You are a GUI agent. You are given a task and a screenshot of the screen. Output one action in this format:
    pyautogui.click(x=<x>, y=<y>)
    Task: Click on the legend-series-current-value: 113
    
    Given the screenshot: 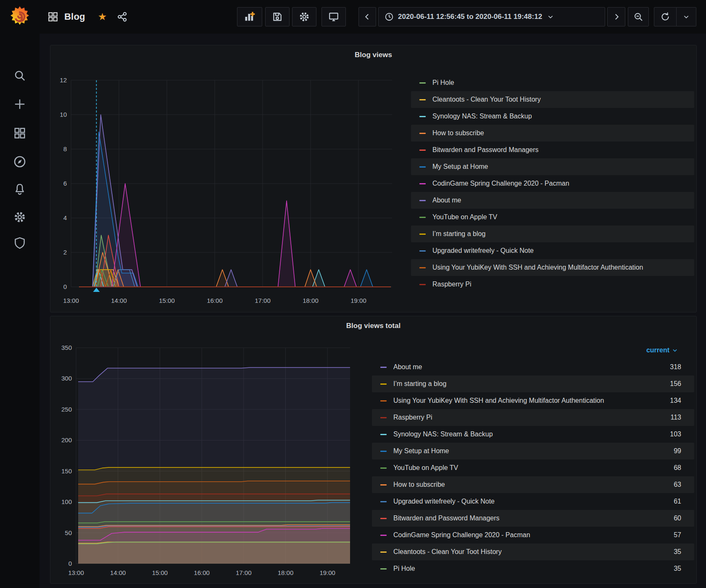 What is the action you would take?
    pyautogui.click(x=676, y=417)
    